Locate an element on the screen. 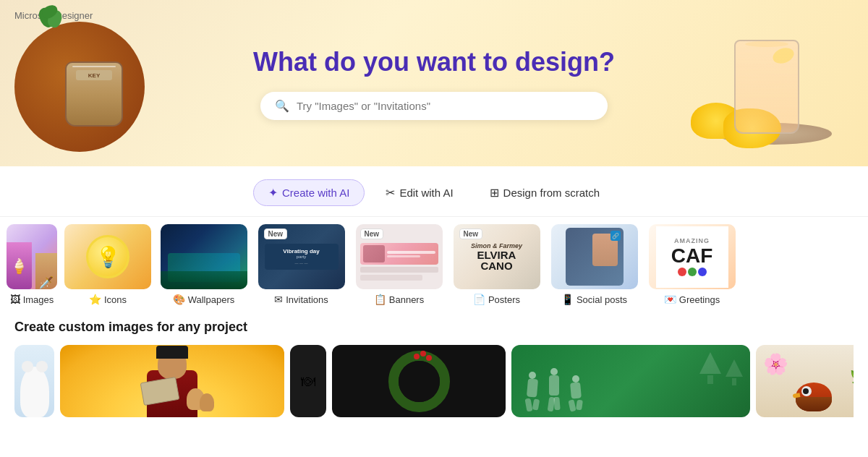  category-greetings-label: 💌 Greetings is located at coordinates (692, 299).